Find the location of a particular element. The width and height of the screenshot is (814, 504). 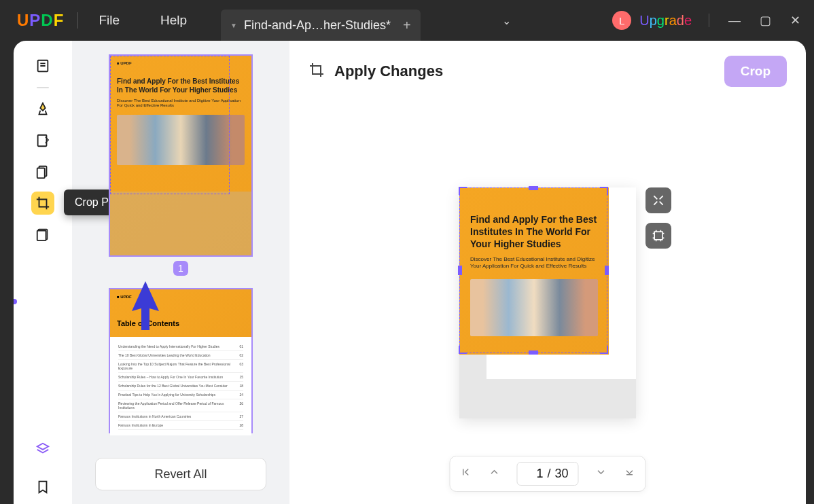

bookmark-tool is located at coordinates (43, 487).